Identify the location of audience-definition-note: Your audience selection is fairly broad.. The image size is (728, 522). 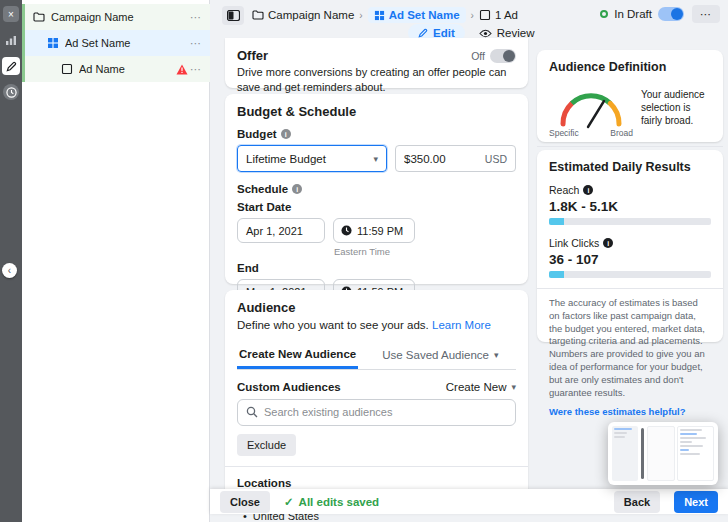
(676, 110).